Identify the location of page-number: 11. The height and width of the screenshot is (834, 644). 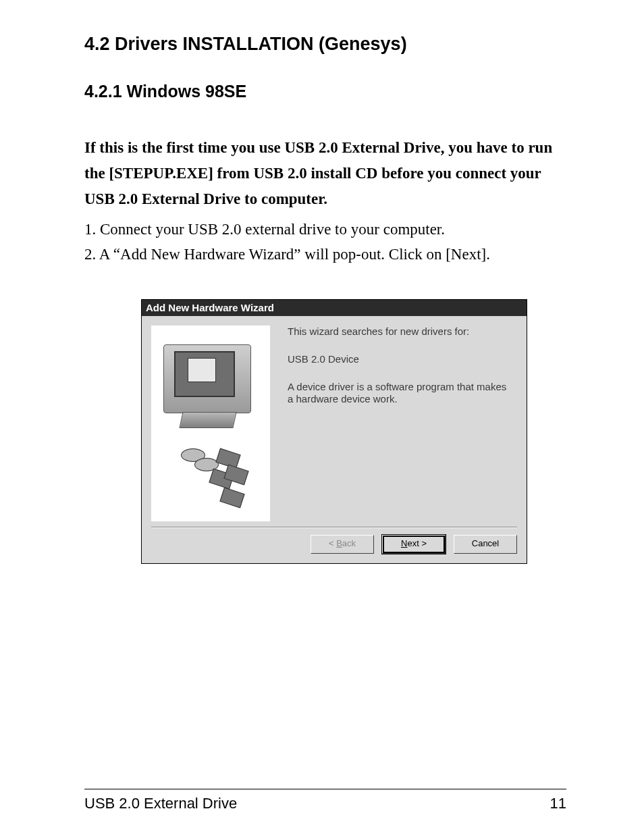
(558, 804).